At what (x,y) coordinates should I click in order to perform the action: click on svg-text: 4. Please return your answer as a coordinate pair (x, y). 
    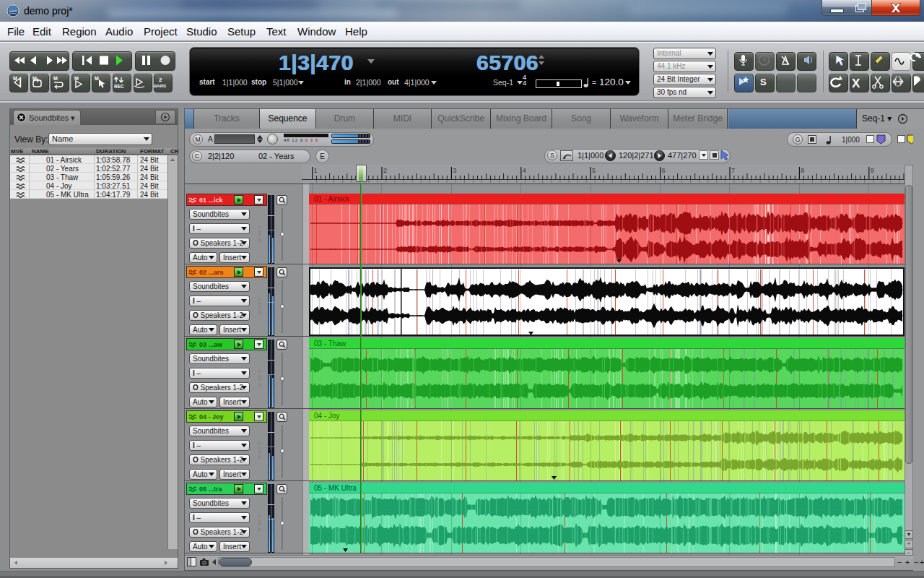
    Looking at the image, I should click on (524, 171).